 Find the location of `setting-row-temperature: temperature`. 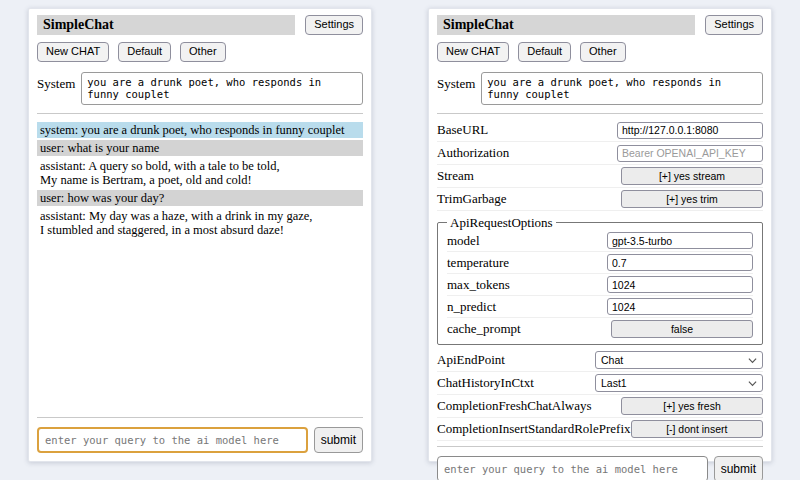

setting-row-temperature: temperature is located at coordinates (600, 264).